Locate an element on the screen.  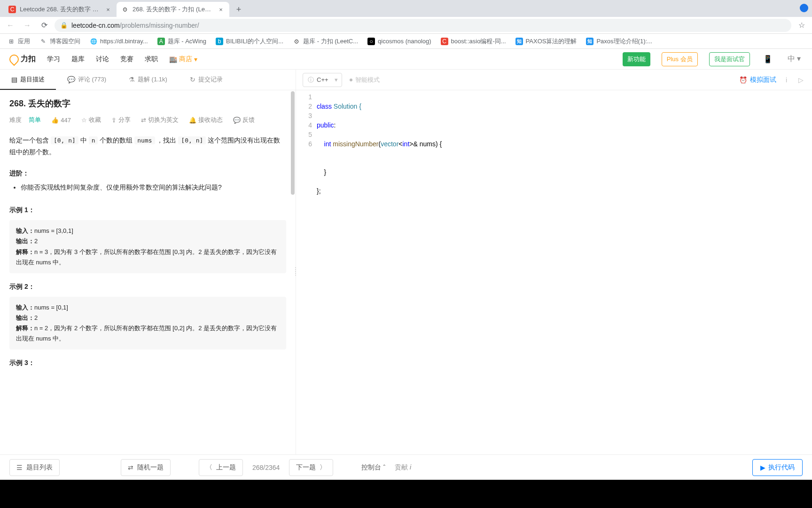
chevron-down-icon: ▾ is located at coordinates (195, 59).